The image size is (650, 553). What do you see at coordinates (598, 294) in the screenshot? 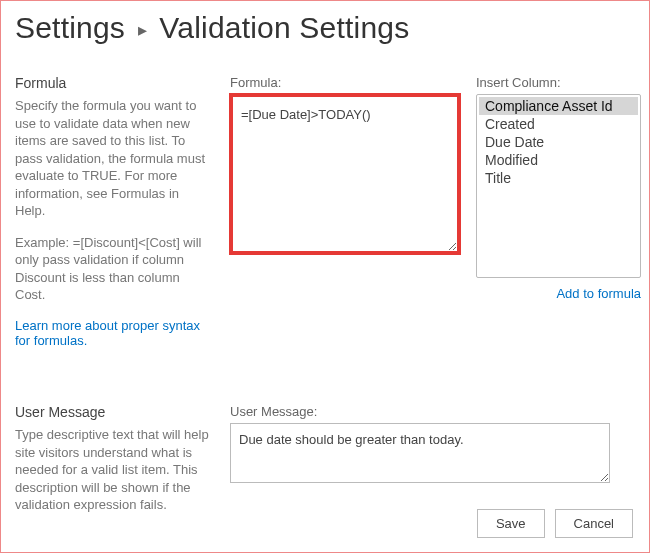
I see `add-to-formula-link: Add to formula` at bounding box center [598, 294].